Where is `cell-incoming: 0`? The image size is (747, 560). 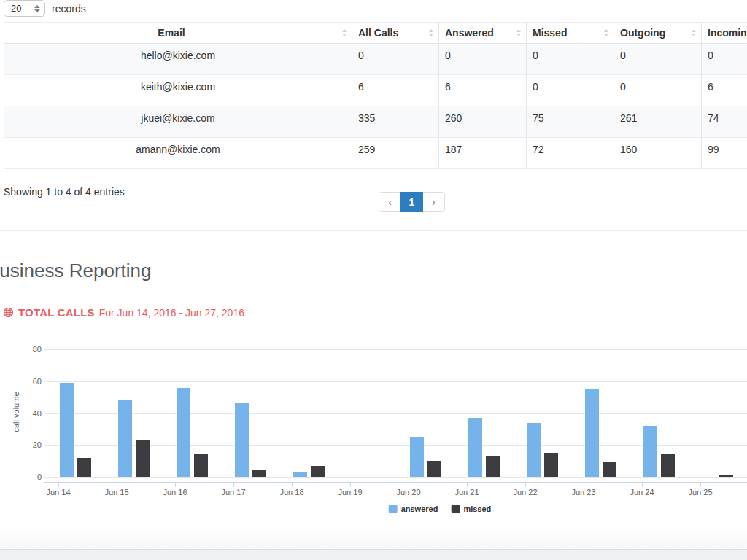 cell-incoming: 0 is located at coordinates (724, 60).